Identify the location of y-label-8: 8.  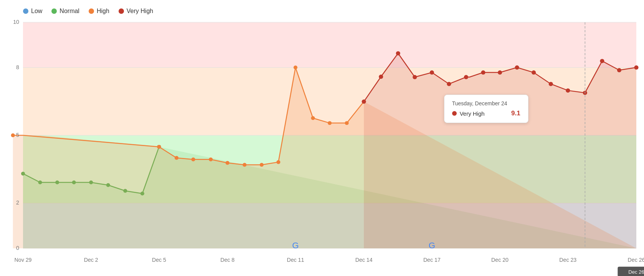
(18, 67).